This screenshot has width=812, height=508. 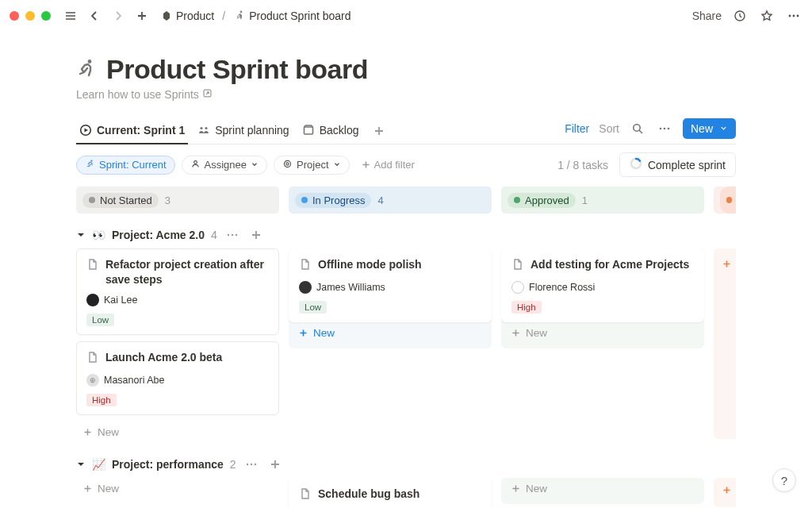 I want to click on group-row-acme: 👀 Project: Acme 2.0 4, so click(x=406, y=235).